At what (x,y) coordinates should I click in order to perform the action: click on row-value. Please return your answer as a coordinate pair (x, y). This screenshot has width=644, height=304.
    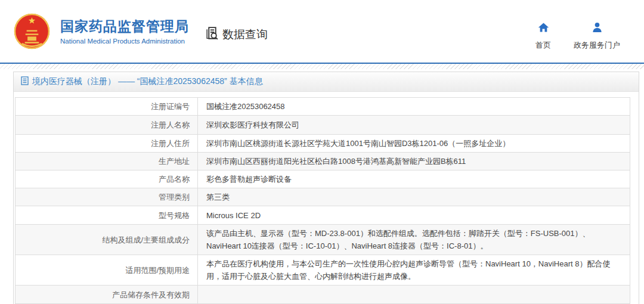
    Looking at the image, I should click on (414, 294).